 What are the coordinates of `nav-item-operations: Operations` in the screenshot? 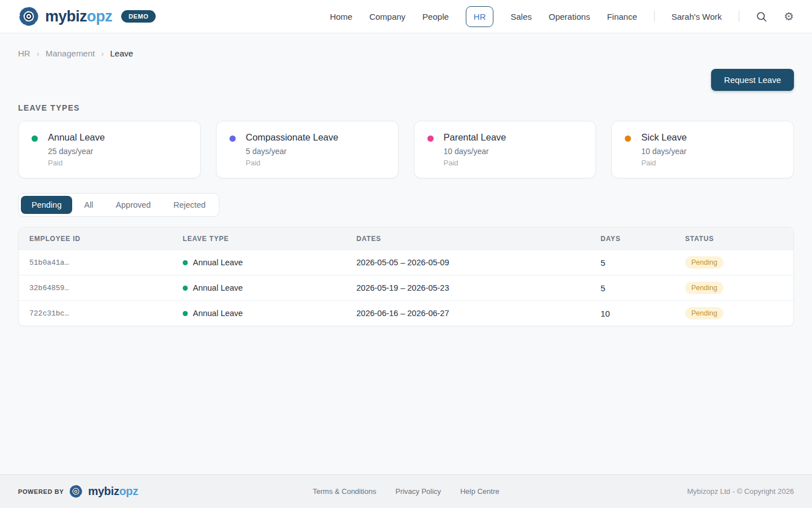 It's located at (570, 17).